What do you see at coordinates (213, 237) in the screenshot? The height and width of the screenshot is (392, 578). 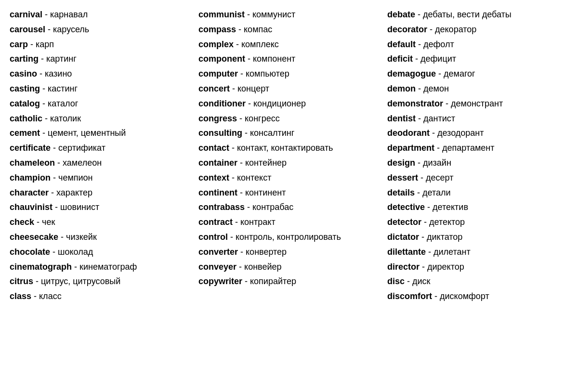 I see `english-word: control` at bounding box center [213, 237].